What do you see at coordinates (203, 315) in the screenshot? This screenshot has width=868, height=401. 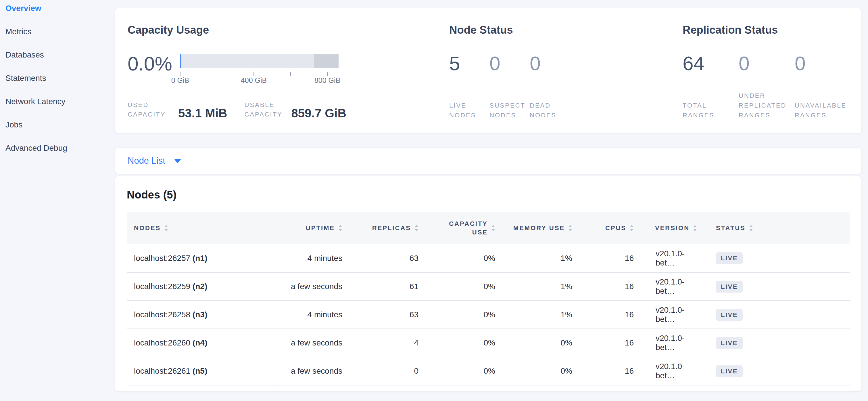 I see `node-address-cell: localhost:26258 (n3)` at bounding box center [203, 315].